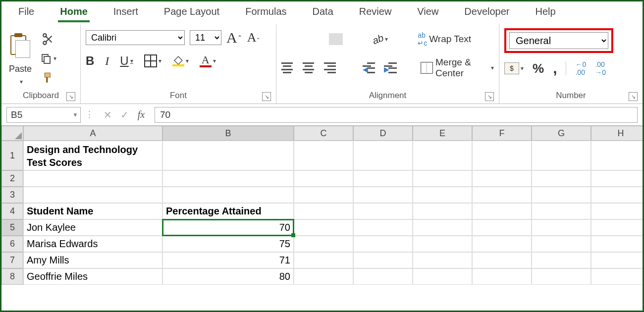  What do you see at coordinates (126, 13) in the screenshot?
I see `tab-insert: Insert` at bounding box center [126, 13].